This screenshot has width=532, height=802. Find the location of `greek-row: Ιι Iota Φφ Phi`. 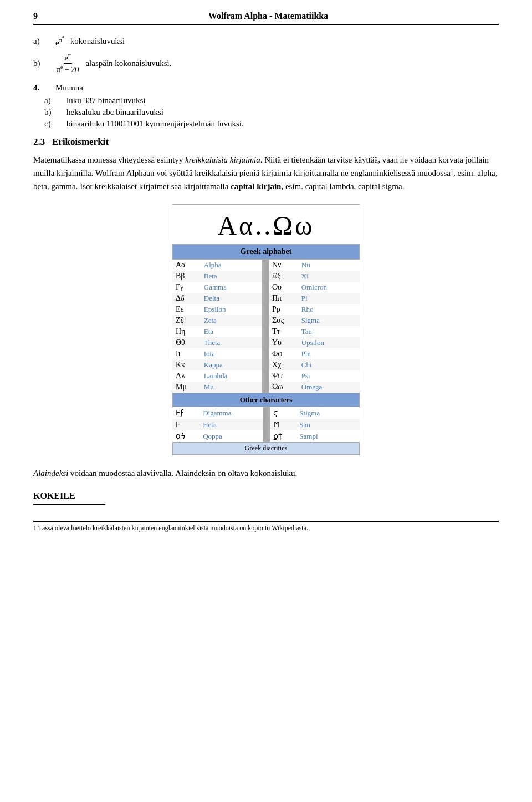

greek-row: Ιι Iota Φφ Phi is located at coordinates (266, 354).